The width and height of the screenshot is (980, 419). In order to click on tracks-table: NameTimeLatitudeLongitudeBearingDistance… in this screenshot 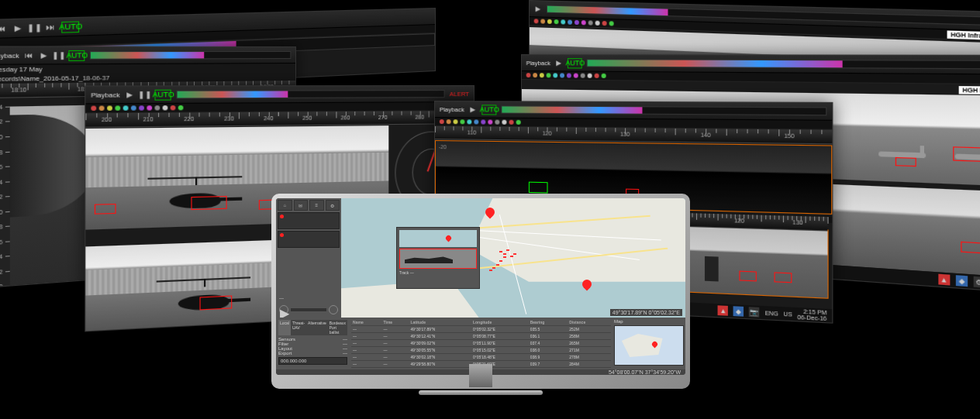, I will do `click(481, 344)`.